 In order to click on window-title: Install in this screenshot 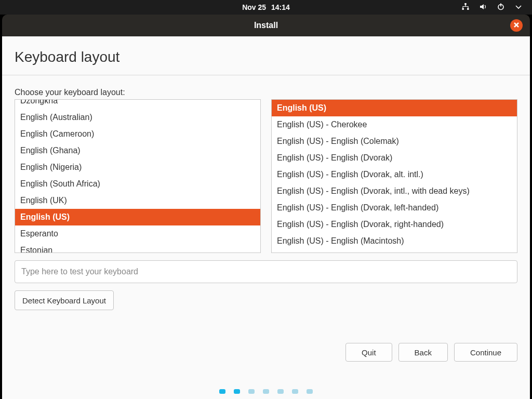, I will do `click(266, 25)`.